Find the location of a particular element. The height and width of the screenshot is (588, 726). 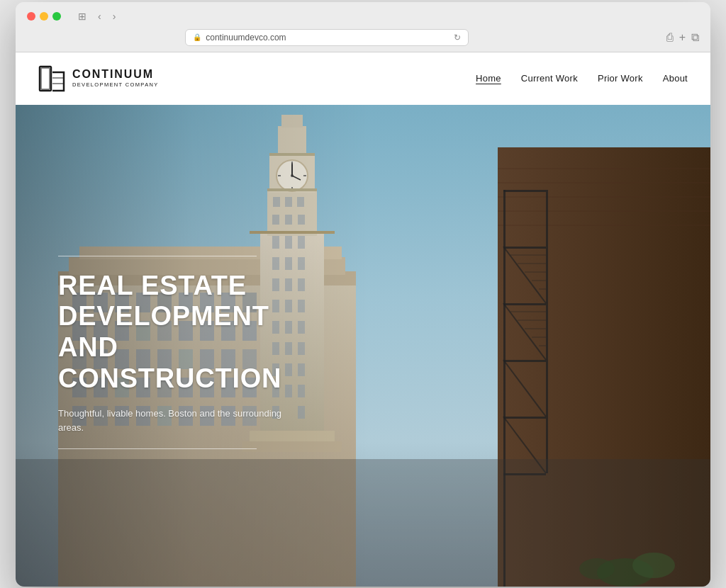

browser-actions: ⎙ + ⧉ is located at coordinates (683, 38).